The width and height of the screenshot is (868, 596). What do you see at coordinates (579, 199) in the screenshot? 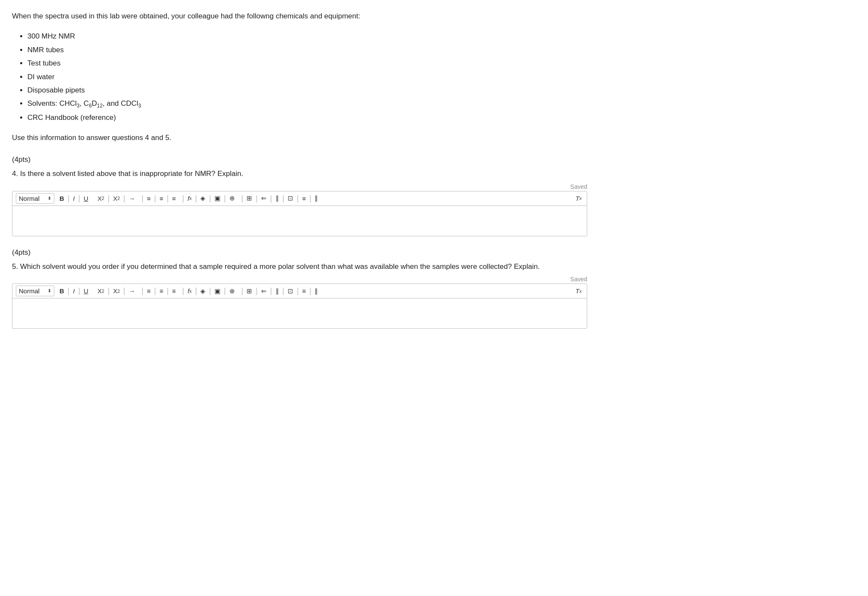
I see `clear-format-q4: Tx` at bounding box center [579, 199].